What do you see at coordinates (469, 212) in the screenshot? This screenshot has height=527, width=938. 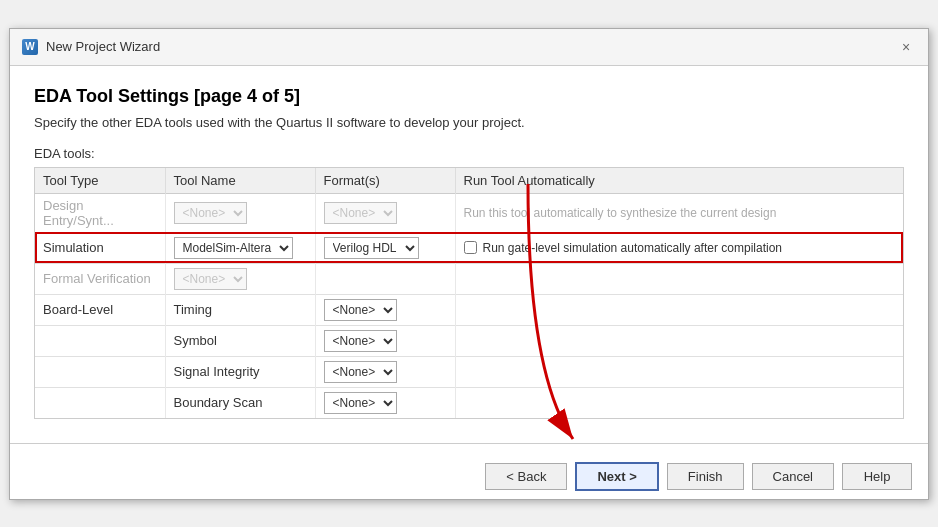 I see `table-row: Design Entry/Synt... <None> <` at bounding box center [469, 212].